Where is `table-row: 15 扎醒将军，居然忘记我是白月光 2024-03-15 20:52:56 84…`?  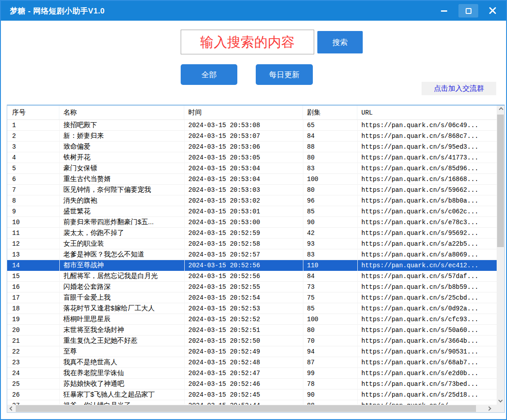
table-row: 15 扎醒将军，居然忘记我是白月光 2024-03-15 20:52:56 84… is located at coordinates (252, 276).